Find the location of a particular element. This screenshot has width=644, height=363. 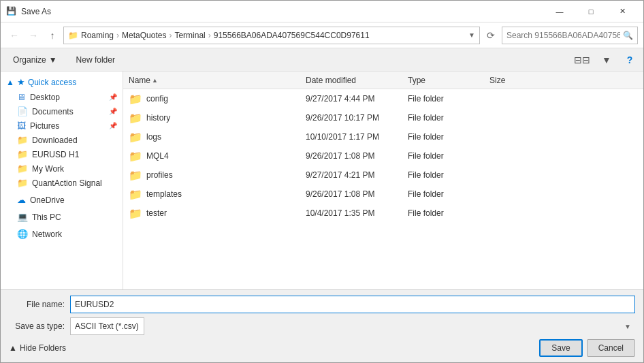

view-arrow-button: ▼ is located at coordinates (607, 60).